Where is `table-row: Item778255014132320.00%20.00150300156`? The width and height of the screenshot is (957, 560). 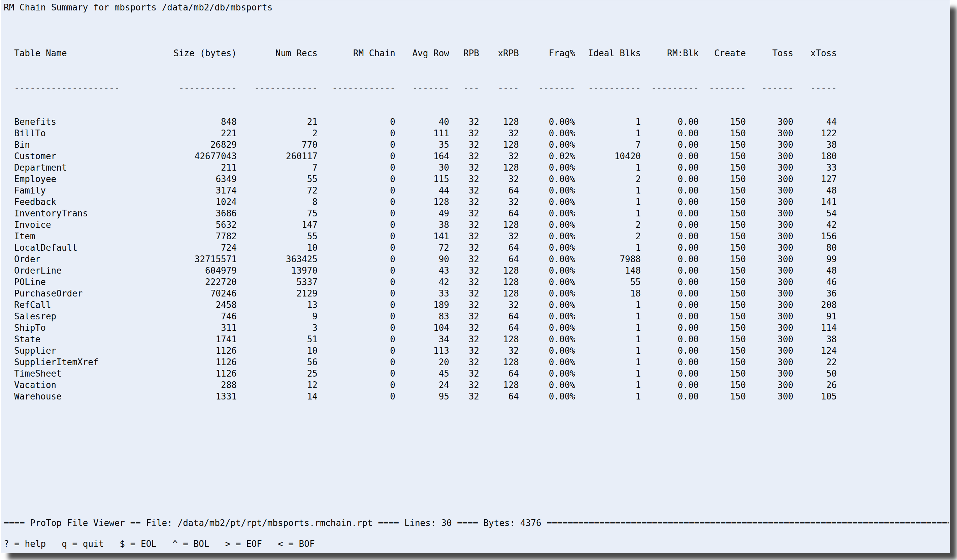 table-row: Item778255014132320.00%20.00150300156 is located at coordinates (420, 236).